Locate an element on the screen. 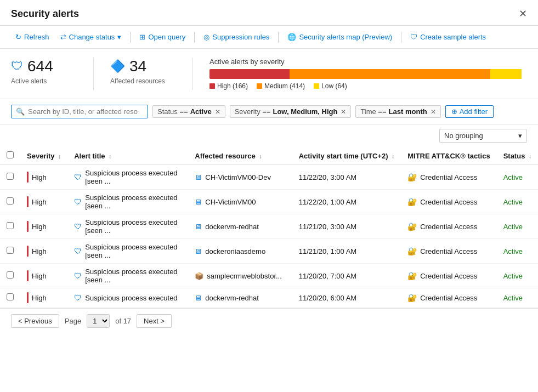 This screenshot has height=392, width=538. resource-name: CH-VictimVM00-Dev is located at coordinates (238, 178).